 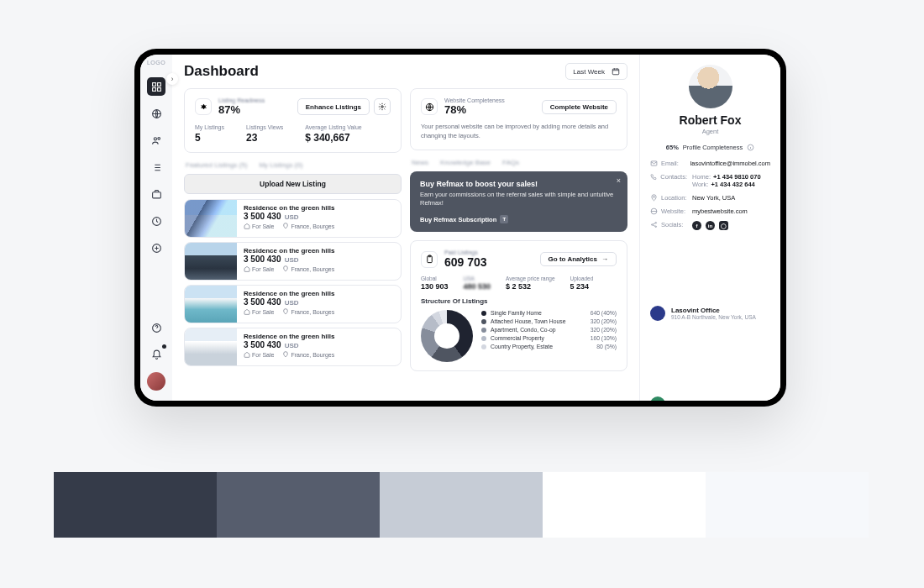 What do you see at coordinates (549, 329) in the screenshot?
I see `legend-row: Apartment, Condo, Co-op320 (20%)` at bounding box center [549, 329].